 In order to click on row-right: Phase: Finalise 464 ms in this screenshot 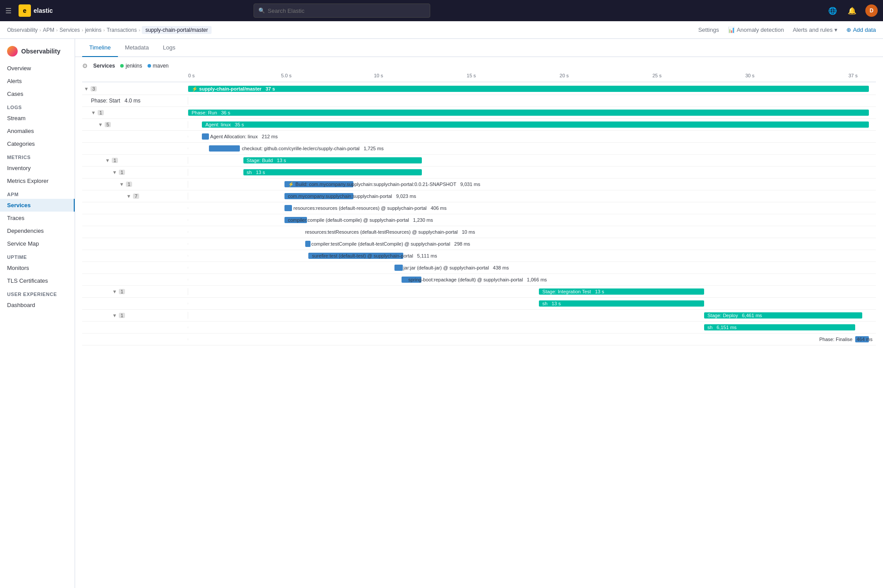, I will do `click(532, 339)`.